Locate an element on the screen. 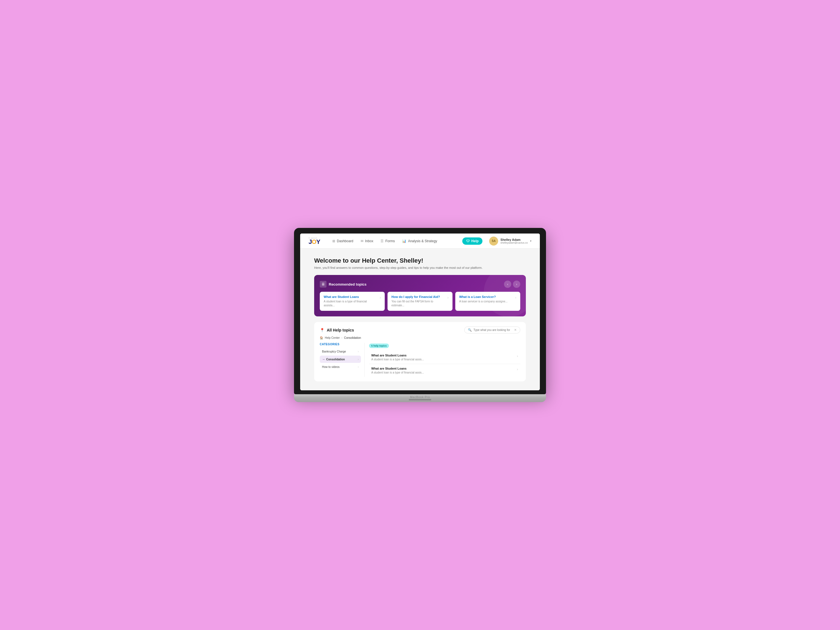  nav-item-forms: ☰ Forms is located at coordinates (388, 241).